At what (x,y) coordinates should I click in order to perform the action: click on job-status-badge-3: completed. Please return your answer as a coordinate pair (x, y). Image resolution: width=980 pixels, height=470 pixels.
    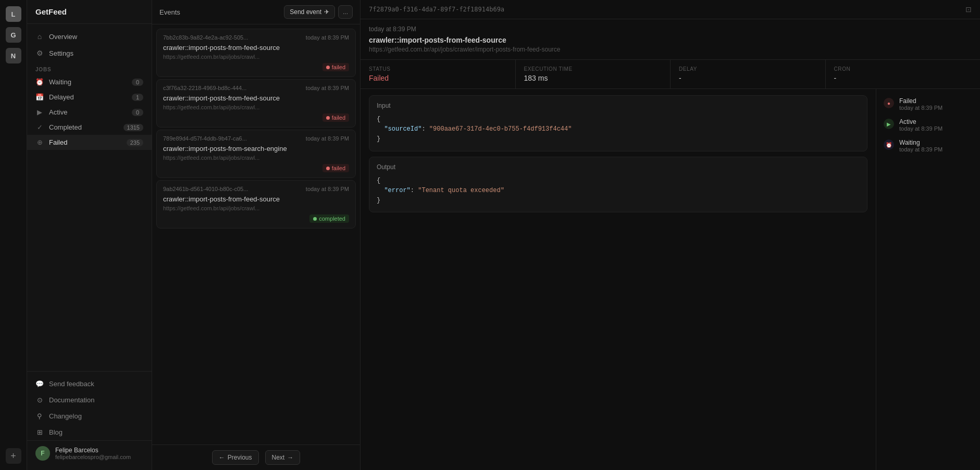
    Looking at the image, I should click on (329, 219).